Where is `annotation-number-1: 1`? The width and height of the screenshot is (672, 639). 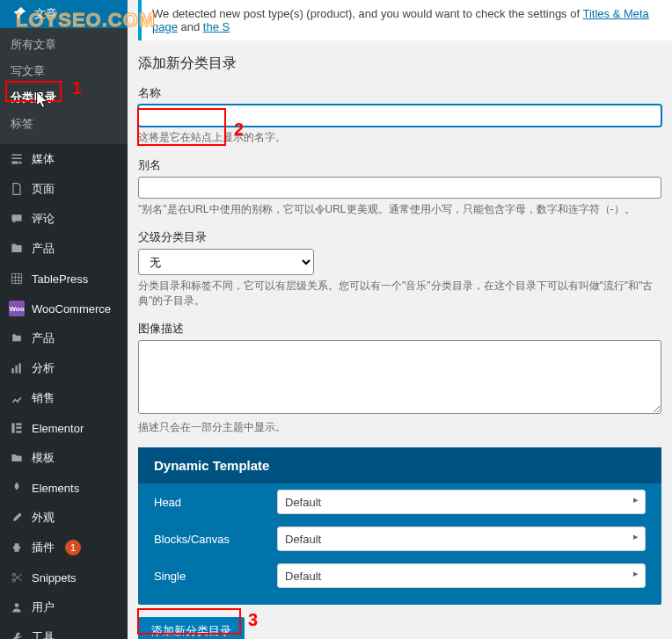
annotation-number-1: 1 is located at coordinates (77, 88).